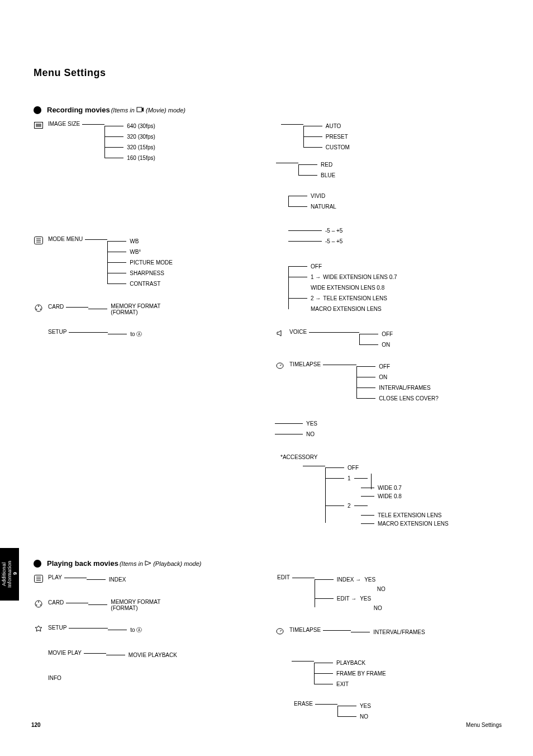 The image size is (533, 756). Describe the element at coordinates (266, 725) in the screenshot. I see `page-footer: 120 Menu Settings` at that location.